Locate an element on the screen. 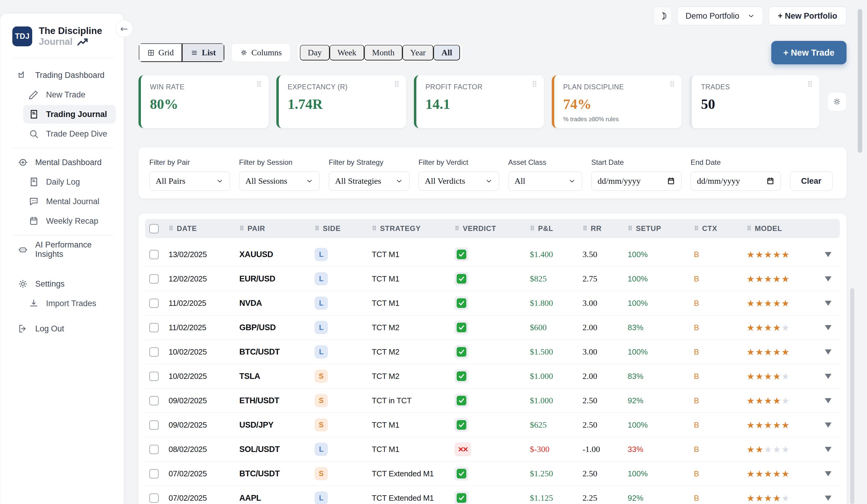 This screenshot has height=504, width=867. table-row: 07/02/2025 AAPL L TCT Extended M1 $1.125… is located at coordinates (493, 495).